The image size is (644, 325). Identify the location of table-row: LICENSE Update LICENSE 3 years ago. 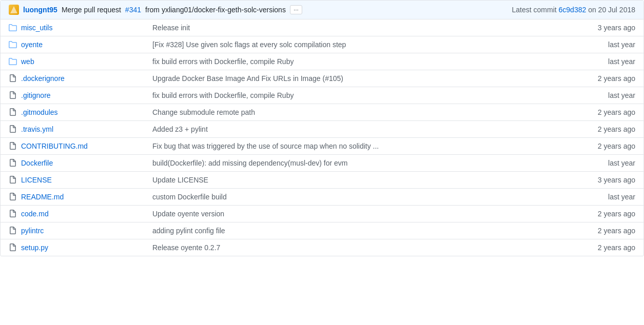
(322, 180).